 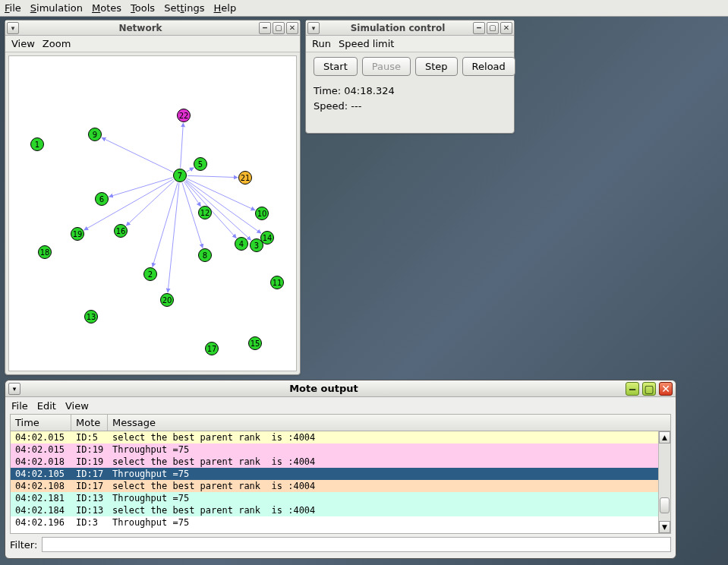 I want to click on menu-tools: Tools, so click(x=143, y=8).